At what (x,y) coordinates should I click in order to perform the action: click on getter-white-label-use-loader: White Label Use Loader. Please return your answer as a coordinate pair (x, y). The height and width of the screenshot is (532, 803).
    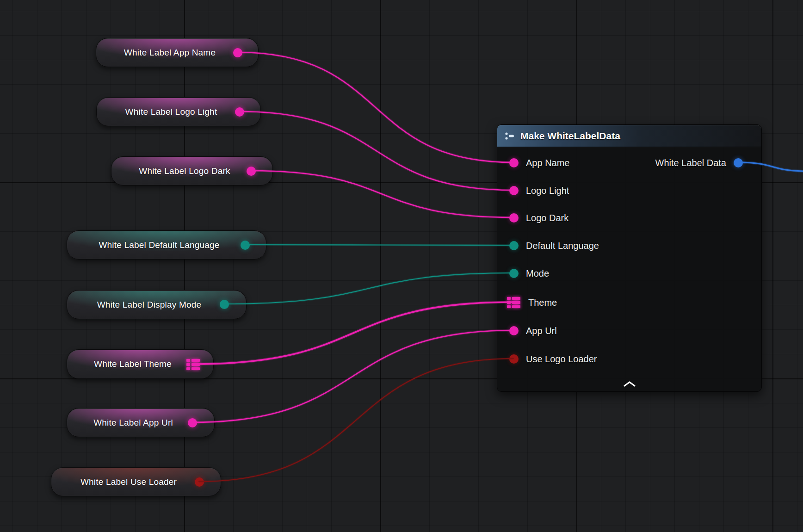
    Looking at the image, I should click on (136, 482).